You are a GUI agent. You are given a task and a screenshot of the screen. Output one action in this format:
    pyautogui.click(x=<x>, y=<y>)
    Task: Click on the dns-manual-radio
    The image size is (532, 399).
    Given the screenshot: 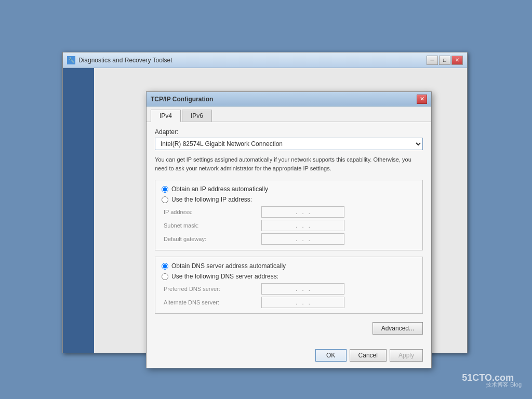 What is the action you would take?
    pyautogui.click(x=165, y=276)
    